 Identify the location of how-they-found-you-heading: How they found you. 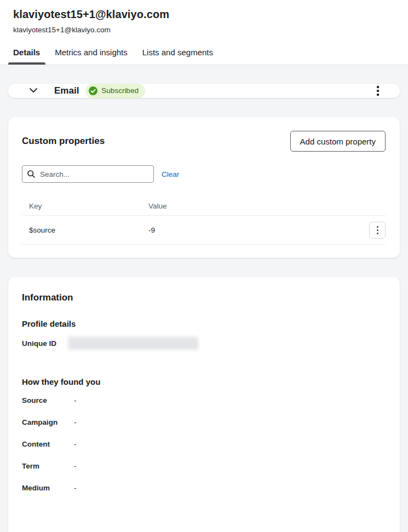
(204, 382).